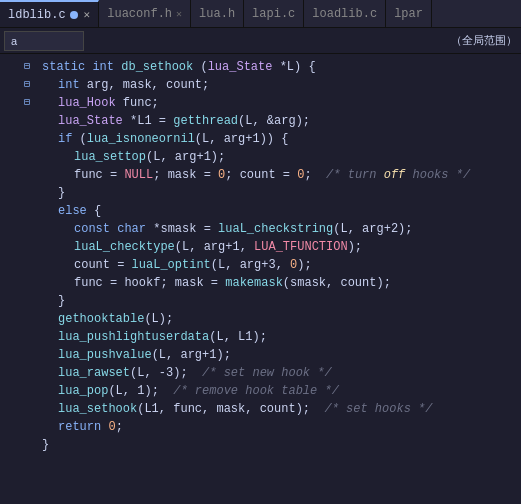  I want to click on code-line-17: lua_pushvalue(L, arg+1);, so click(278, 355).